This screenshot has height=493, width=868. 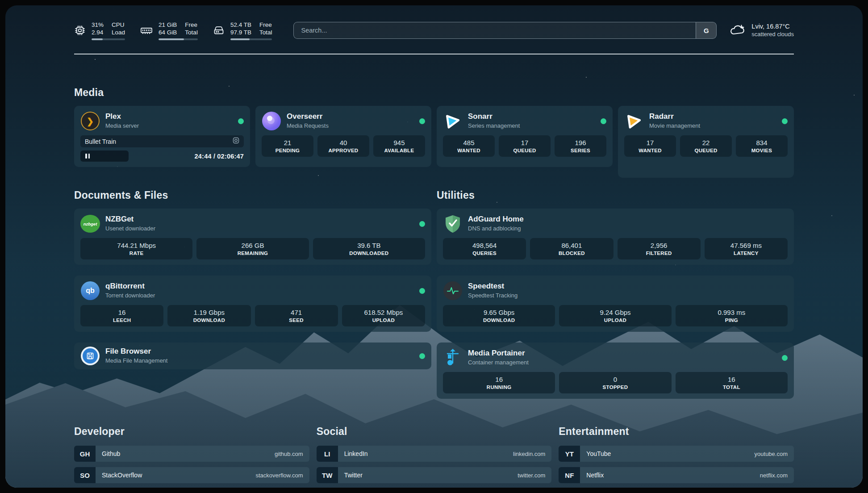 What do you see at coordinates (260, 351) in the screenshot?
I see `service-name: File Browser` at bounding box center [260, 351].